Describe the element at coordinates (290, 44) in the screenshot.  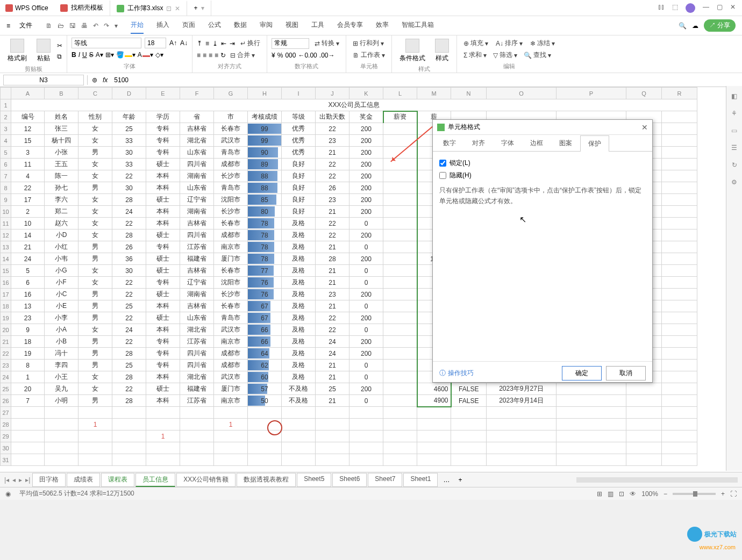
I see `number-format-select` at that location.